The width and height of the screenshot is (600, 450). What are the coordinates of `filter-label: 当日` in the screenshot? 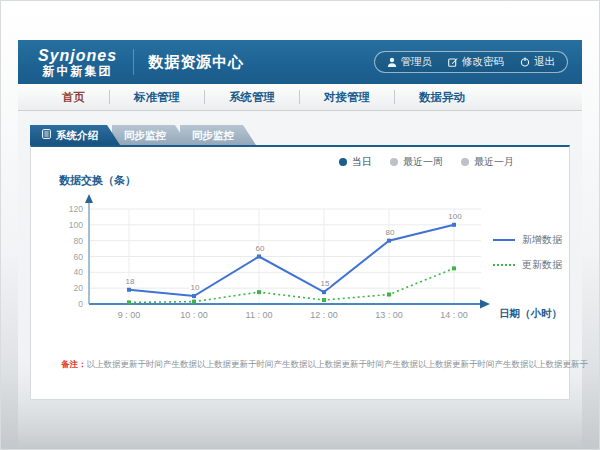 It's located at (362, 162).